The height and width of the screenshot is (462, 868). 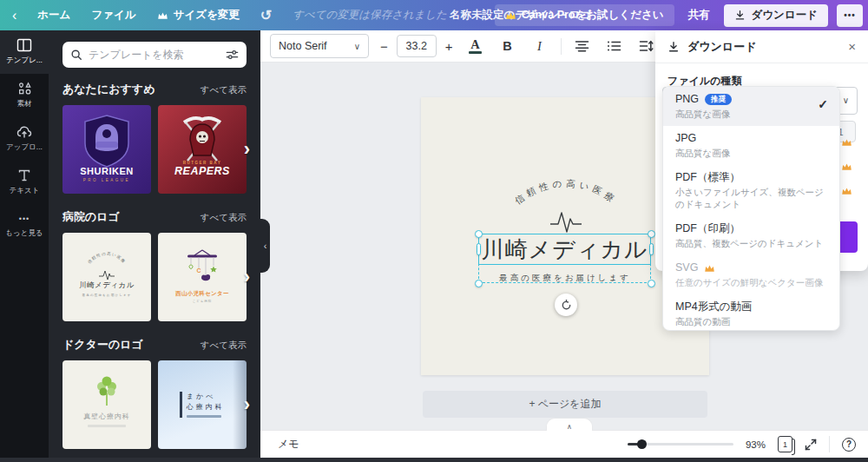 I want to click on file-menu-button: ファイル, so click(x=113, y=16).